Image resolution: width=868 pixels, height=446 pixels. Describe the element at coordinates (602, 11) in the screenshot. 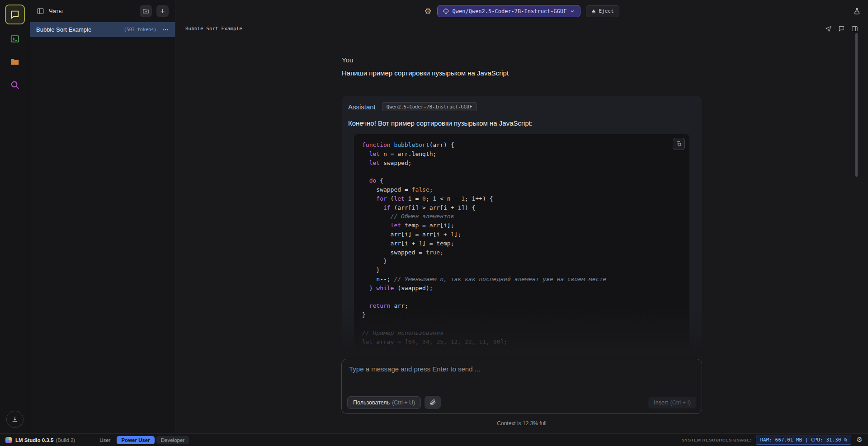

I see `eject-button: Eject` at that location.